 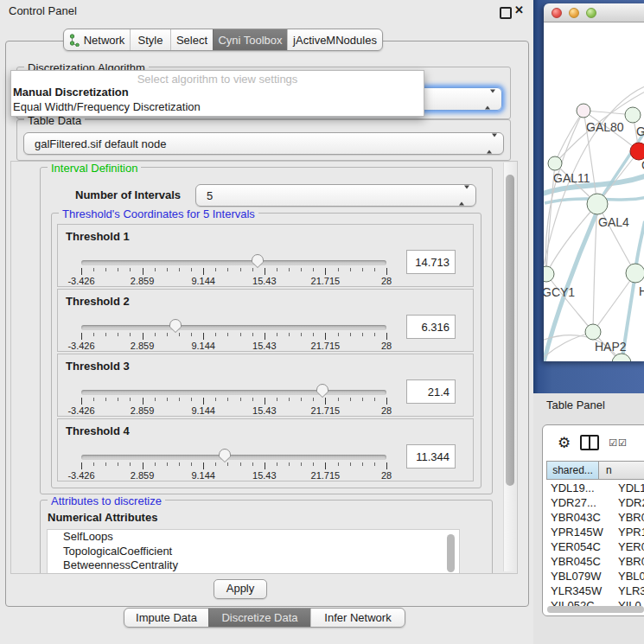 I want to click on network-node-h, so click(x=634, y=273).